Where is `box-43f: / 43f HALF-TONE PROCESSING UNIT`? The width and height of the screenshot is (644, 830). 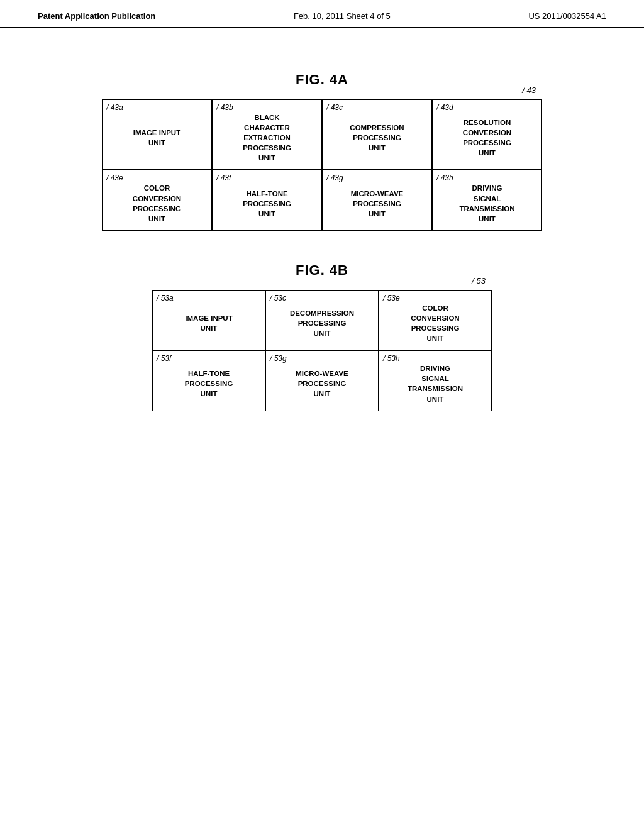
box-43f: / 43f HALF-TONE PROCESSING UNIT is located at coordinates (267, 200).